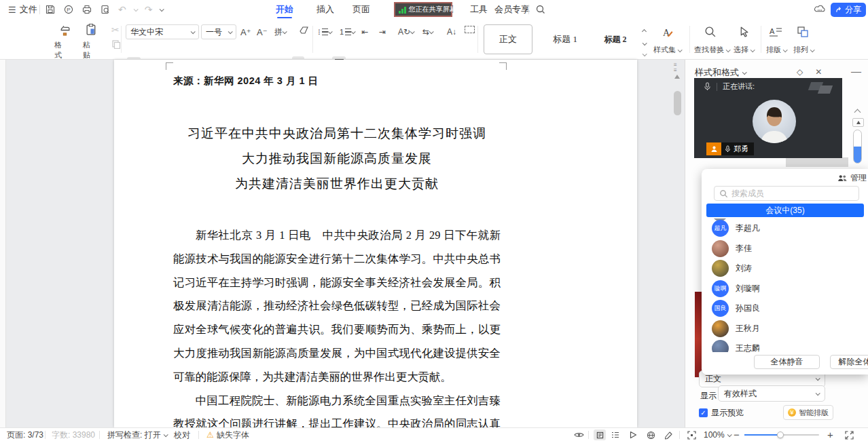 This screenshot has height=441, width=868. Describe the element at coordinates (744, 31) in the screenshot. I see `select-cursor-icon` at that location.